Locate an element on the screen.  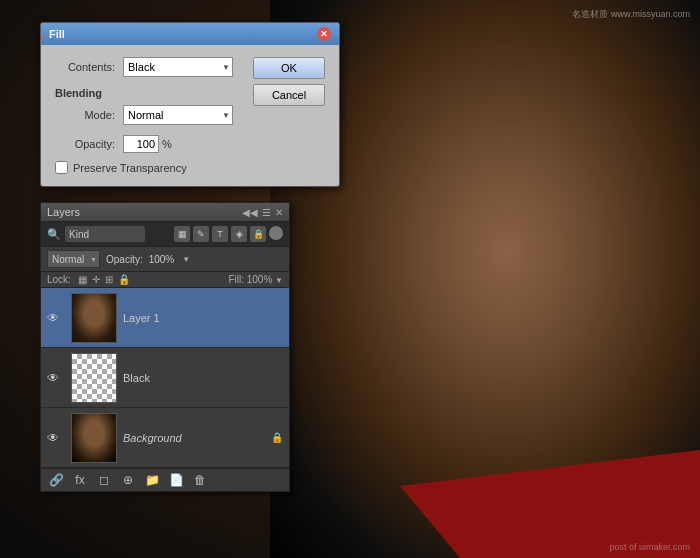
layer-1-info: Layer 1 is located at coordinates (203, 318).